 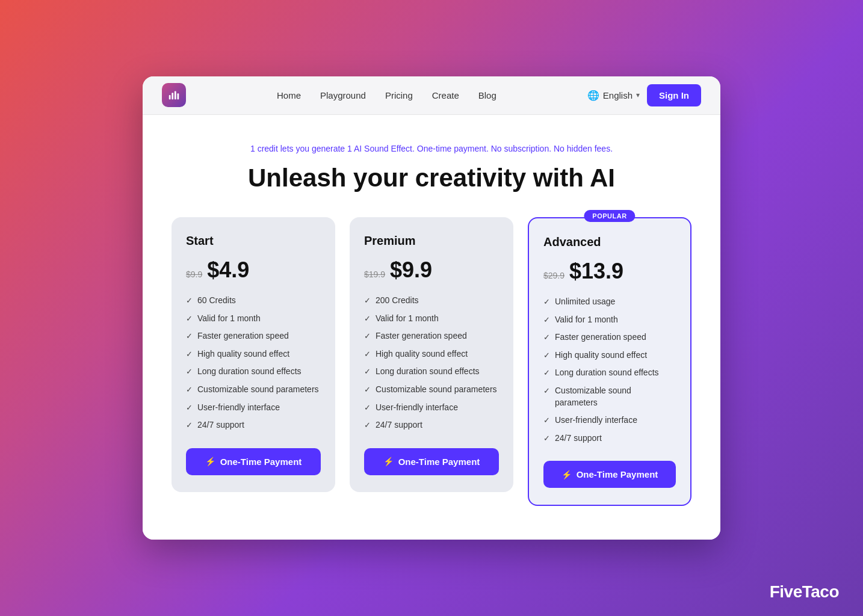 What do you see at coordinates (432, 270) in the screenshot?
I see `plan-premium-price-row: $19.9 $9.9` at bounding box center [432, 270].